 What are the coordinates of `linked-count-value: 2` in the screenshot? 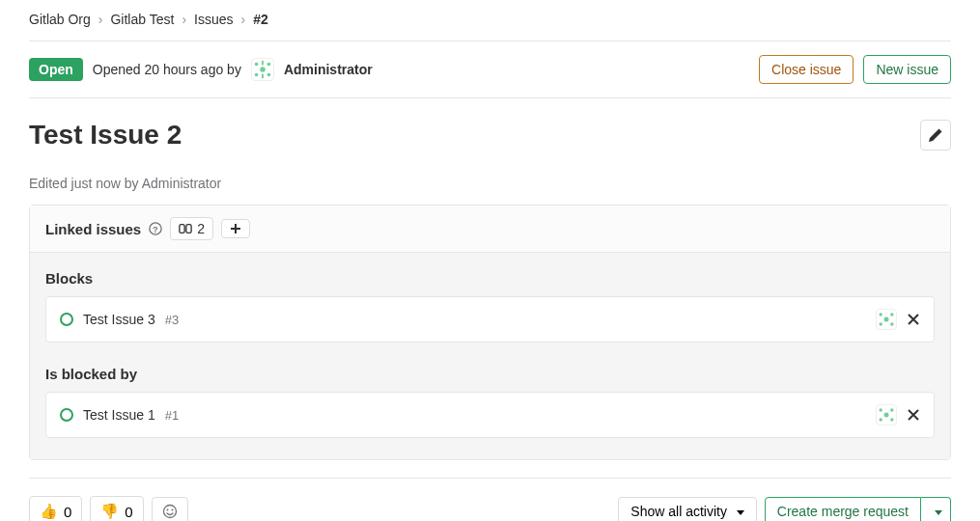 It's located at (201, 229).